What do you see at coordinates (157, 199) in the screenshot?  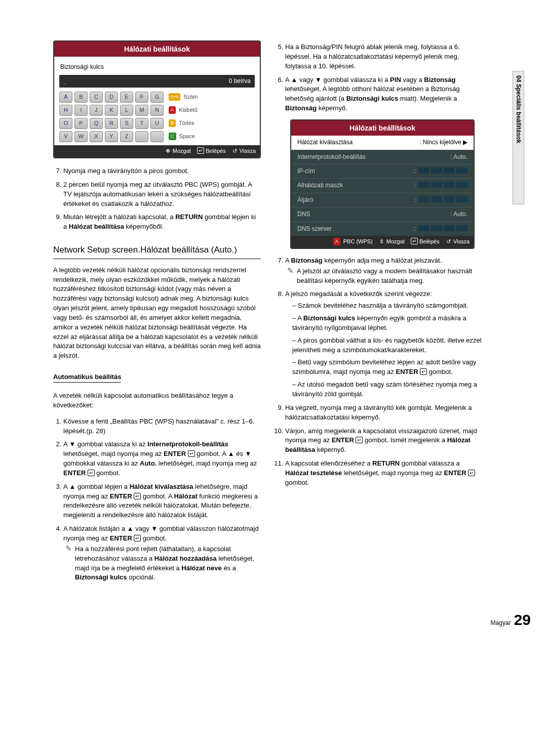 I see `steps-7-9: Nyomja meg a távirányítón a piros gombot…` at bounding box center [157, 199].